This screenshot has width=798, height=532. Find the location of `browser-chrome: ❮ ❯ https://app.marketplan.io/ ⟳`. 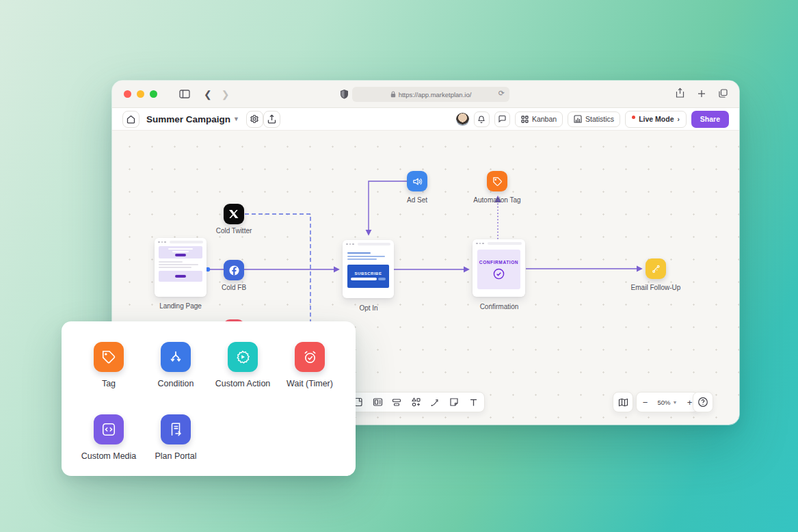

browser-chrome: ❮ ❯ https://app.marketplan.io/ ⟳ is located at coordinates (425, 94).